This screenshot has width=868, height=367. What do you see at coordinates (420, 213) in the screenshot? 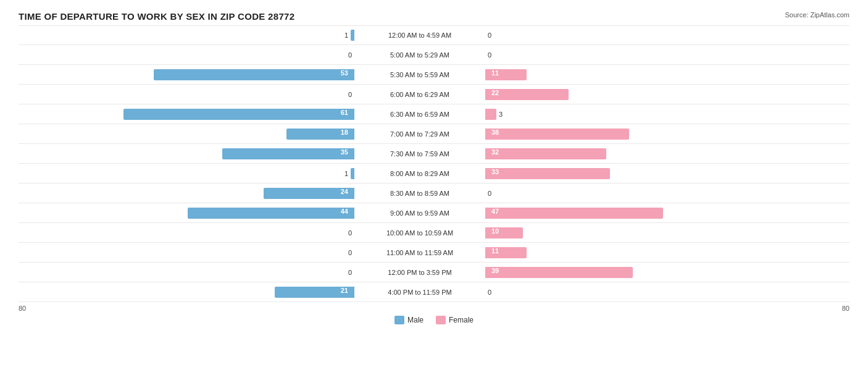
I see `time-label: 9:00 AM to 9:59 AM` at bounding box center [420, 213].